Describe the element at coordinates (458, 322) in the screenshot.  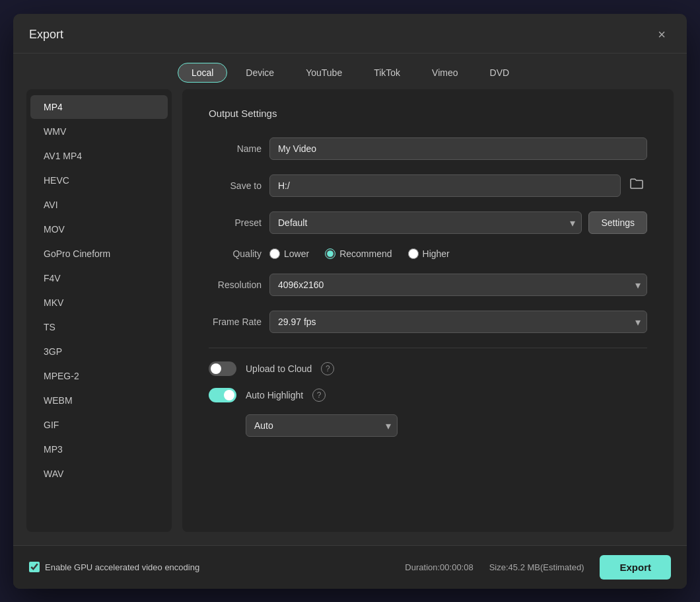
I see `frame-rate-select: 29.97 fps 25 fps 24 fps 60 fps` at that location.